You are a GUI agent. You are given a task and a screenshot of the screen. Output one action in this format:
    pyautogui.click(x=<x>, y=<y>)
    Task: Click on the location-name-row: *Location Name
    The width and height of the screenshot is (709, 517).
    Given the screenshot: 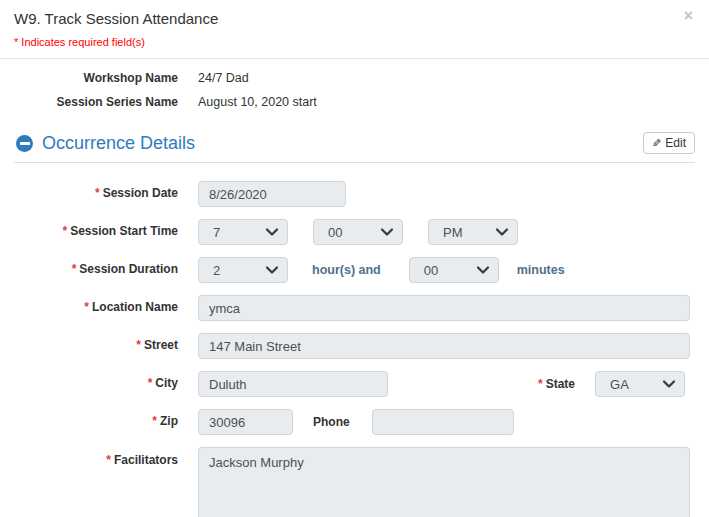 What is the action you would take?
    pyautogui.click(x=354, y=308)
    